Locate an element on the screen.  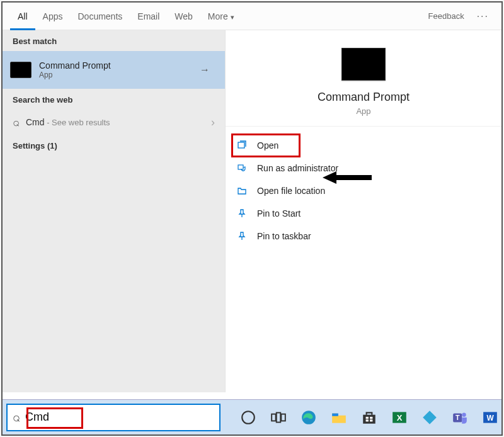
svg-text: W is located at coordinates (490, 418).